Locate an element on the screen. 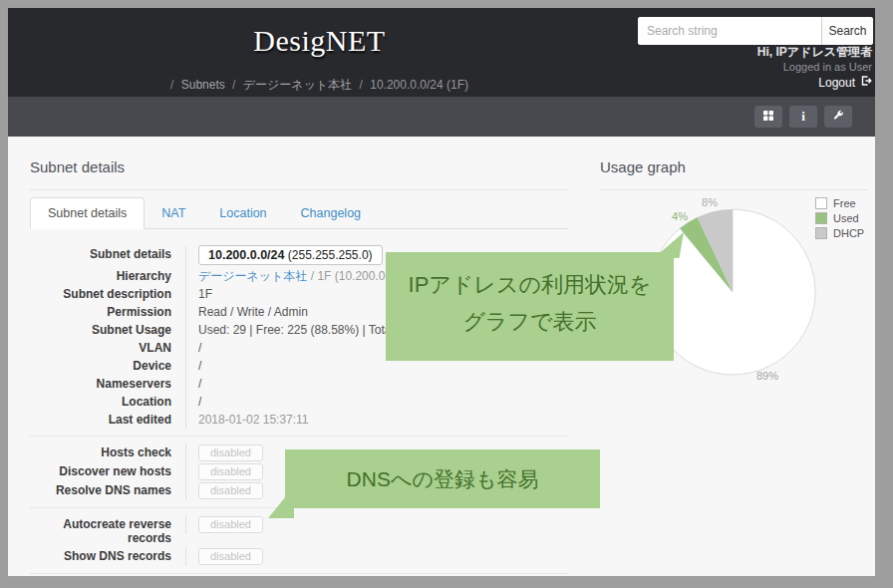 The image size is (893, 588). row-label: Resolve DNS names is located at coordinates (108, 490).